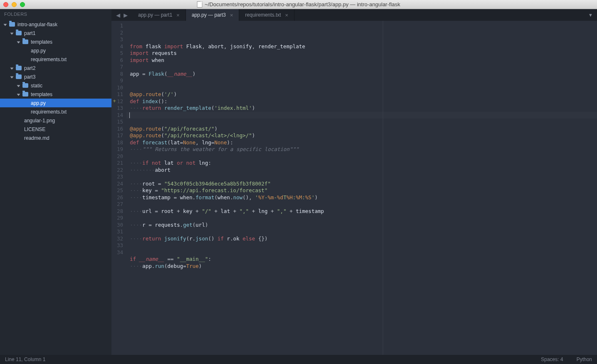 This screenshot has height=364, width=597. I want to click on code-line: ····return jsonify(r.json() if r.ok else…, so click(364, 239).